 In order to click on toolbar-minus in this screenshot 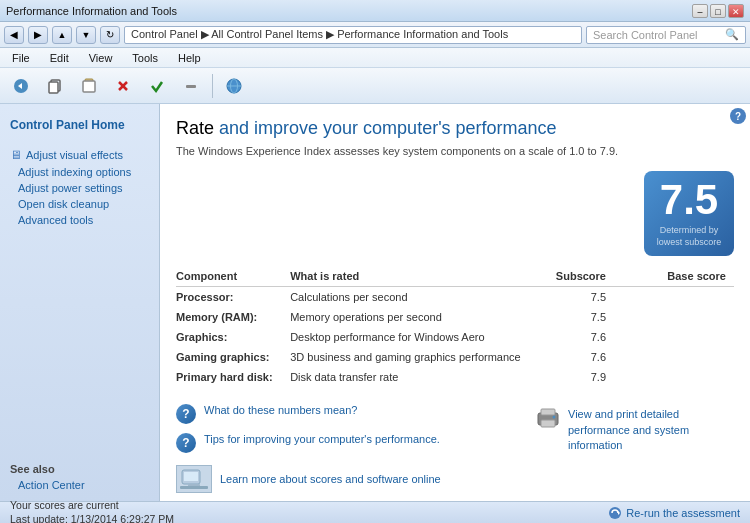, I will do `click(191, 86)`.